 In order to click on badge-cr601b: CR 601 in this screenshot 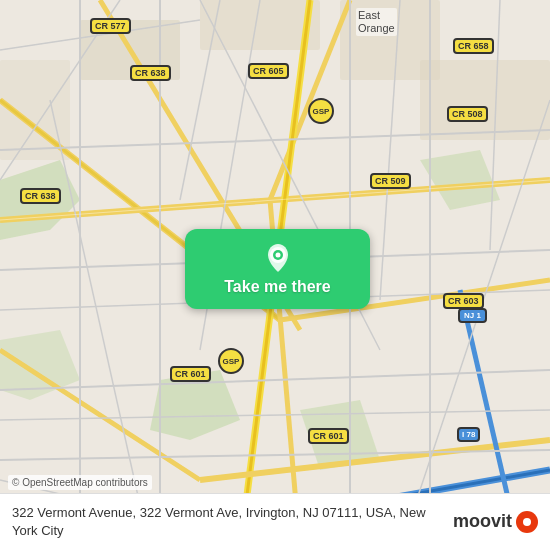, I will do `click(328, 436)`.